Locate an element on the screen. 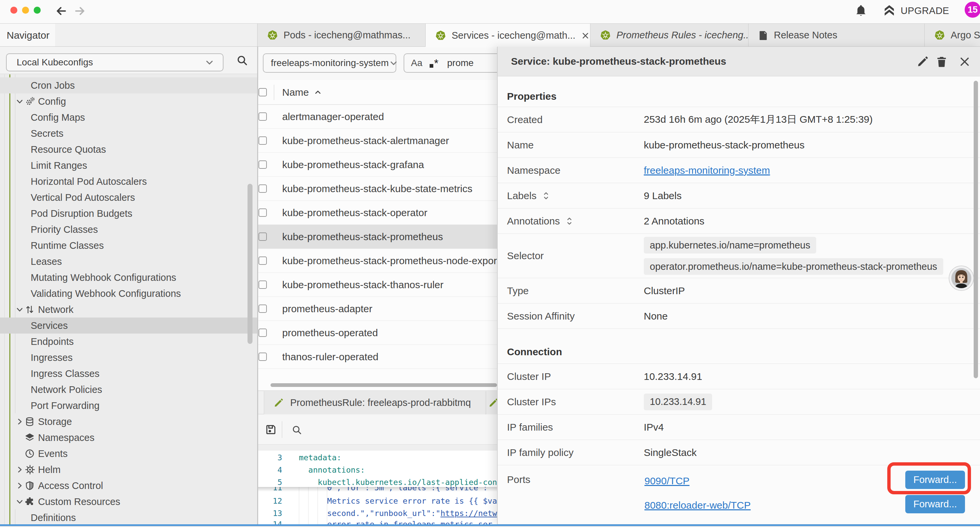  match-case-toggle: Aa is located at coordinates (417, 63).